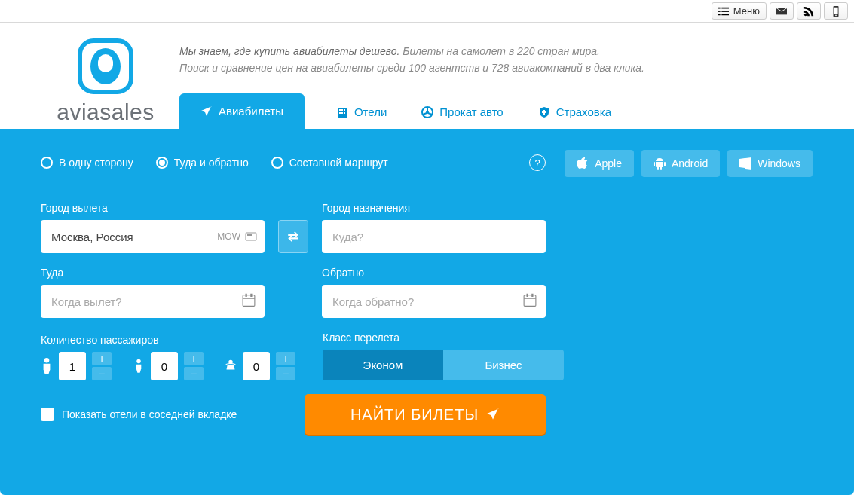  I want to click on class-label: Класс перелета, so click(443, 338).